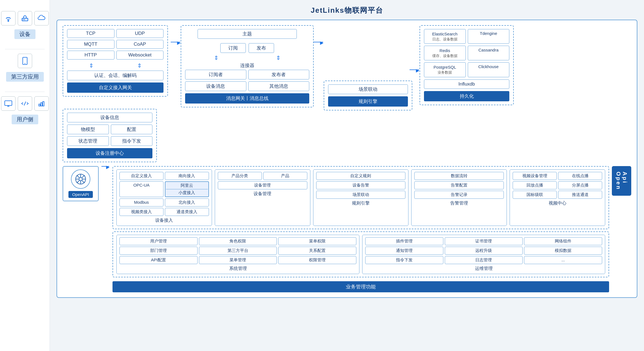  Describe the element at coordinates (8, 104) in the screenshot. I see `monitor-icon` at that location.